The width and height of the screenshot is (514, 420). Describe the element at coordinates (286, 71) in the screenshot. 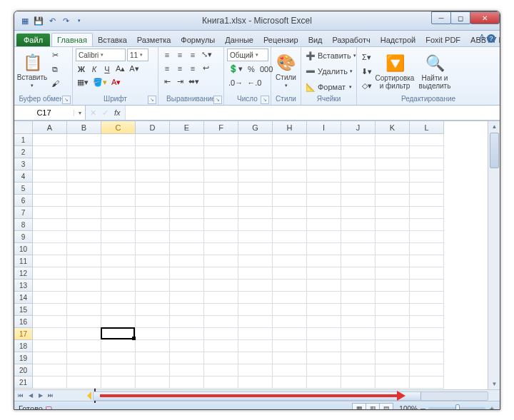

I see `cell-styles-button: 🎨 Стили ▾` at that location.